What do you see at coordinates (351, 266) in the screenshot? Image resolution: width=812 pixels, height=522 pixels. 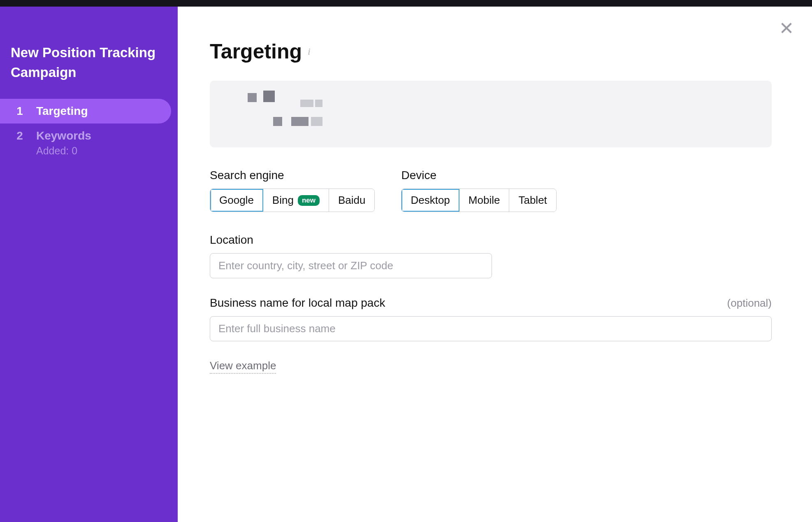 I see `location-input` at bounding box center [351, 266].